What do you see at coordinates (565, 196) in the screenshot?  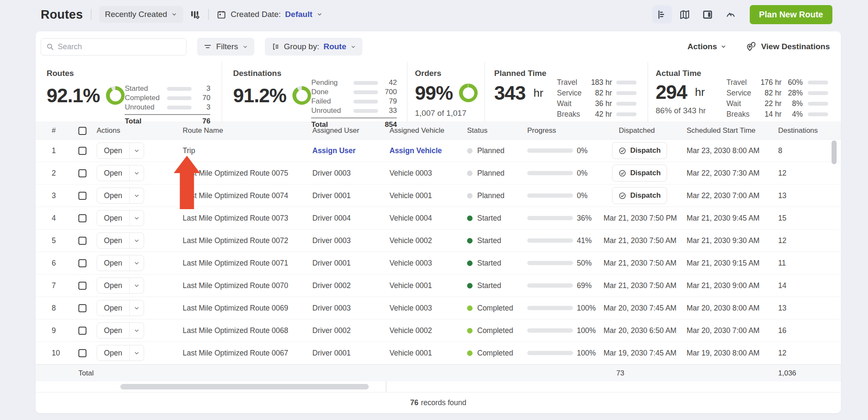 I see `progress-cell: 0%` at bounding box center [565, 196].